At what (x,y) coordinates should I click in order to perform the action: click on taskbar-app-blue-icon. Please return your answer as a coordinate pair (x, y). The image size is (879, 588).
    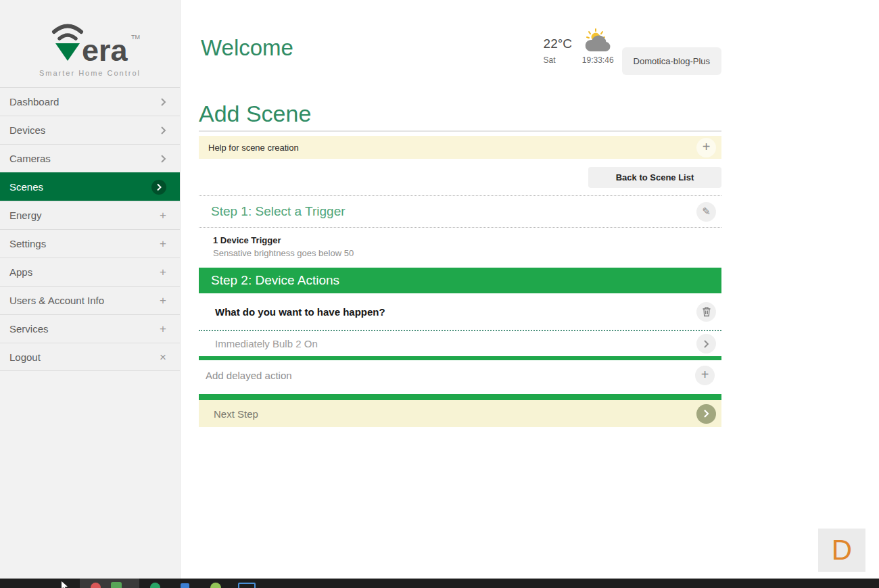
    Looking at the image, I should click on (185, 585).